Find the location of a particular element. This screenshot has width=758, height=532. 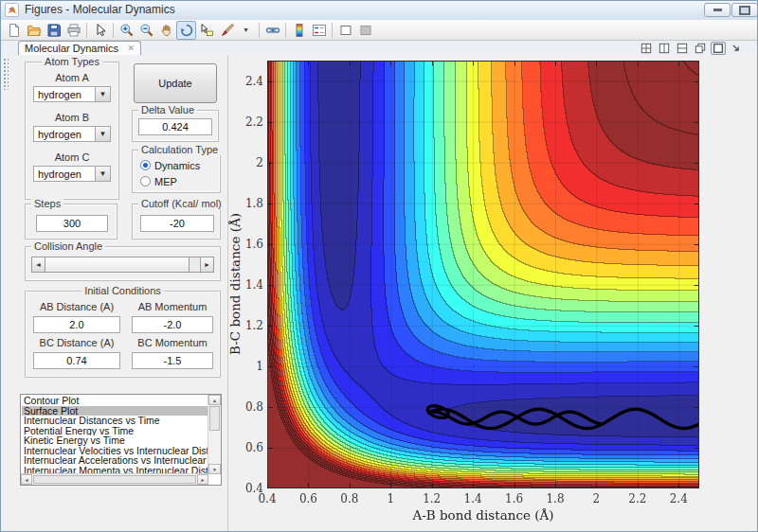

hide-plot-tools-button is located at coordinates (345, 30).